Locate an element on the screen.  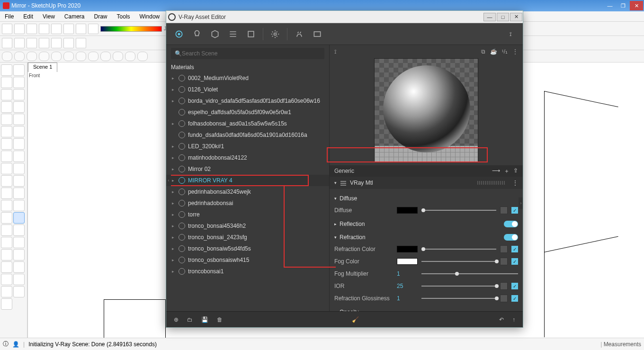
fog-color-swatch is located at coordinates (407, 261).